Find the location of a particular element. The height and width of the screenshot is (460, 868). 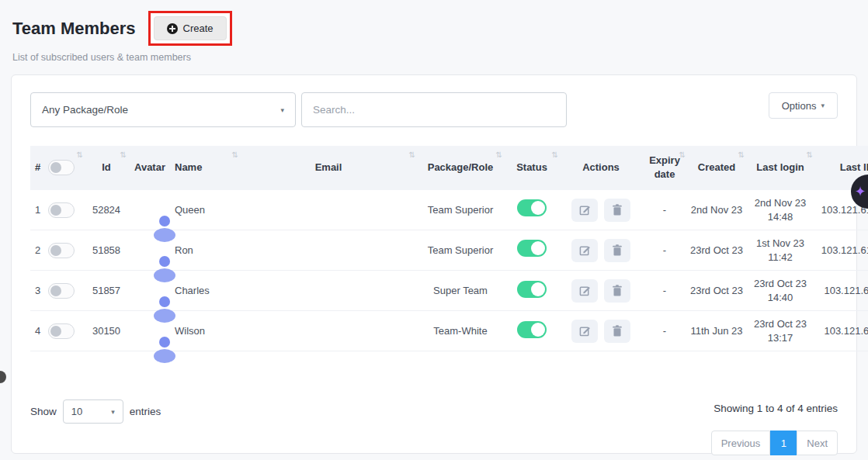

create-button: Create is located at coordinates (190, 28).